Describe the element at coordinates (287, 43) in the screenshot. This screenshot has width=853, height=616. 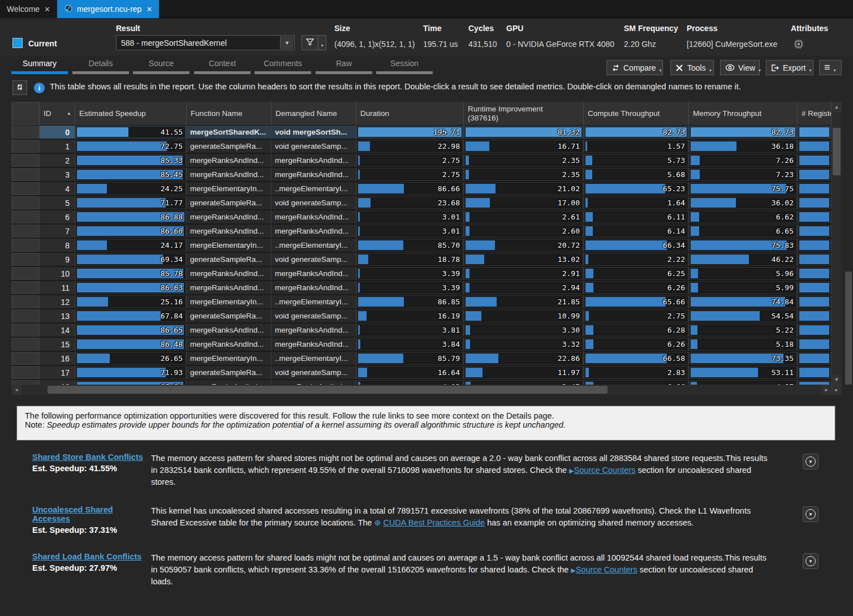
I see `chevron-down-icon: ▼` at that location.